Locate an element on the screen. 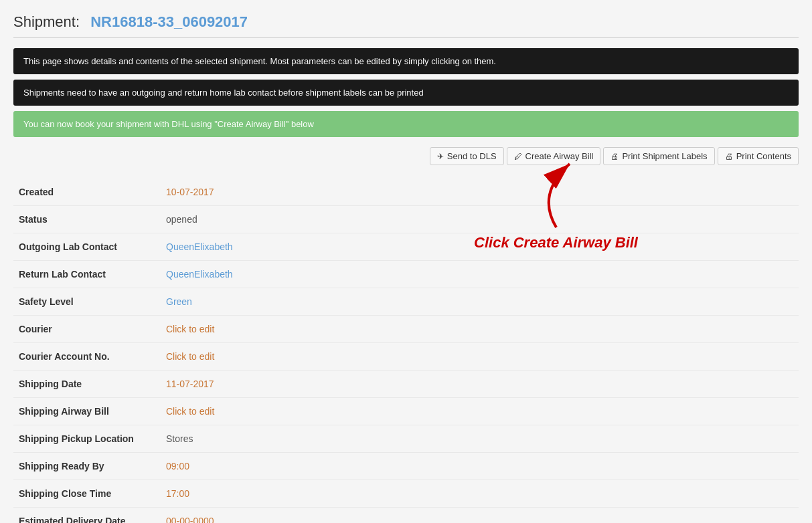 This screenshot has height=523, width=812. printer-icon-1: 🖨 is located at coordinates (615, 156).